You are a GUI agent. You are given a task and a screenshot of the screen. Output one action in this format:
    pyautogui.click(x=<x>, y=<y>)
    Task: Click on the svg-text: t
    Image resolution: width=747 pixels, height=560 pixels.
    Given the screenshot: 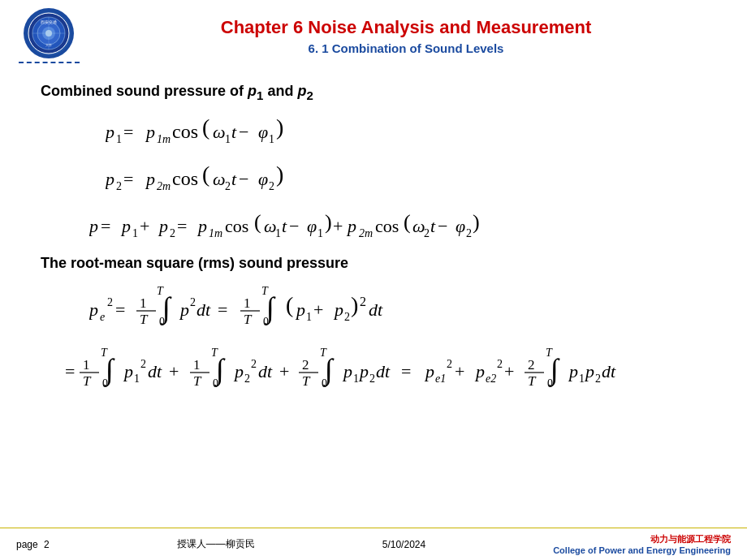 What is the action you would take?
    pyautogui.click(x=234, y=179)
    